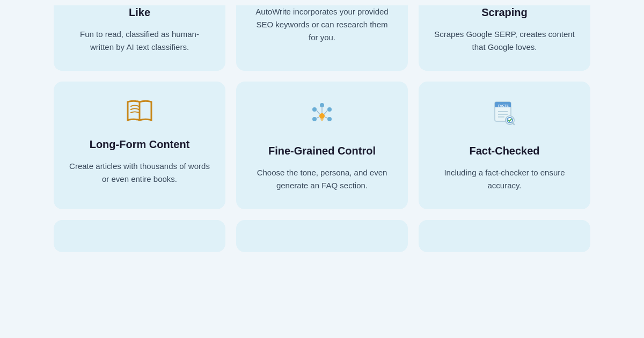  I want to click on card-scraping-title: Scraping, so click(504, 12).